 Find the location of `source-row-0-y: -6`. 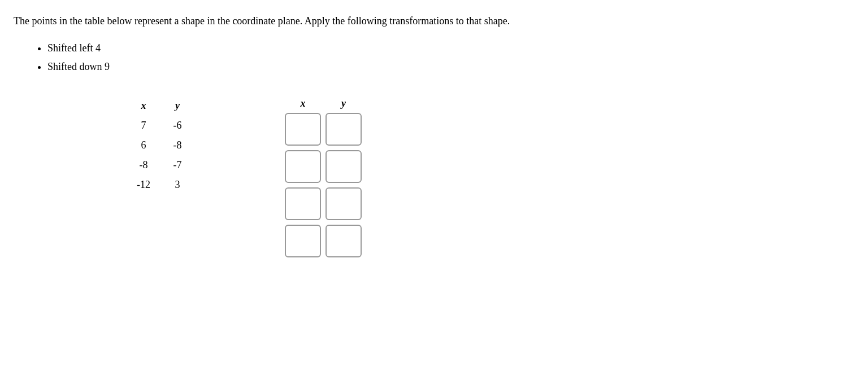

source-row-0-y: -6 is located at coordinates (177, 125).